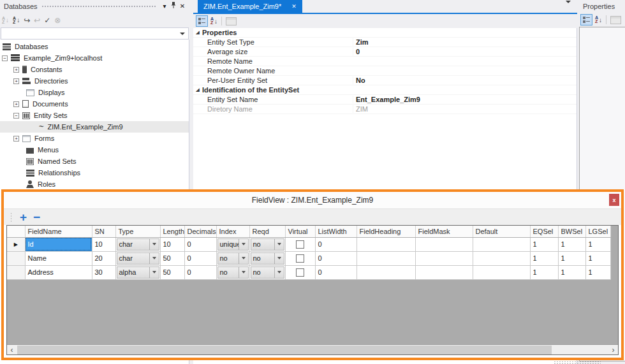 The image size is (625, 364). I want to click on tree-item-documents: + Documents, so click(94, 104).